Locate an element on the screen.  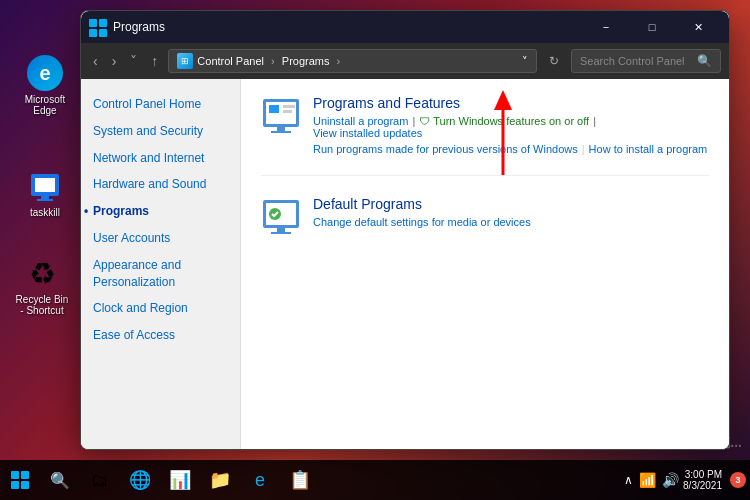
default-programs-section: Default Programs Change default settings… is located at coordinates (485, 224).